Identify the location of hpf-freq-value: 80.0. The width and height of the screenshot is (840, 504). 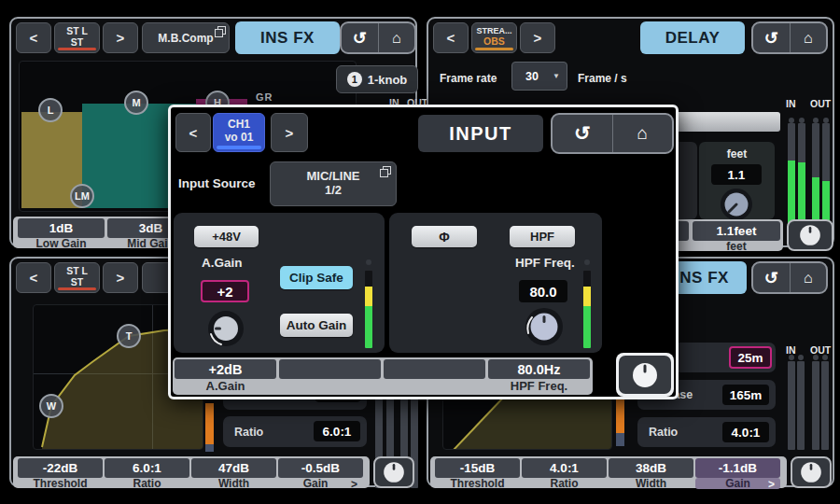
(543, 291).